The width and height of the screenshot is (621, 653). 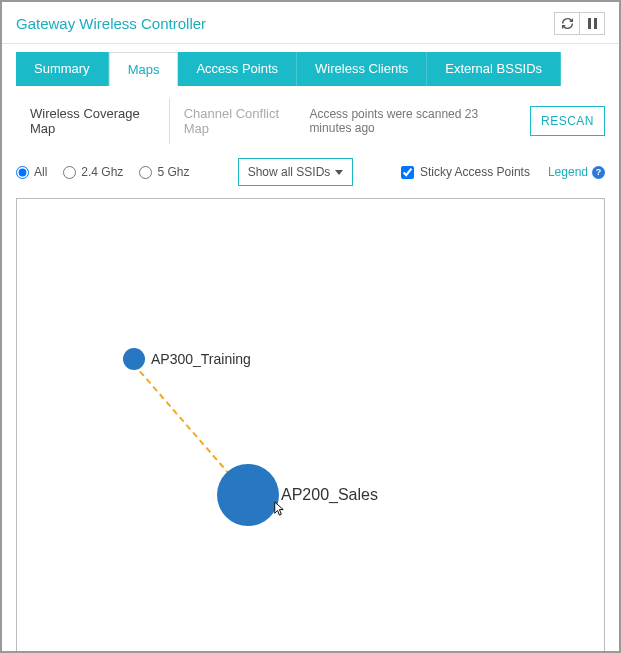 I want to click on radio-24ghz-input, so click(x=70, y=172).